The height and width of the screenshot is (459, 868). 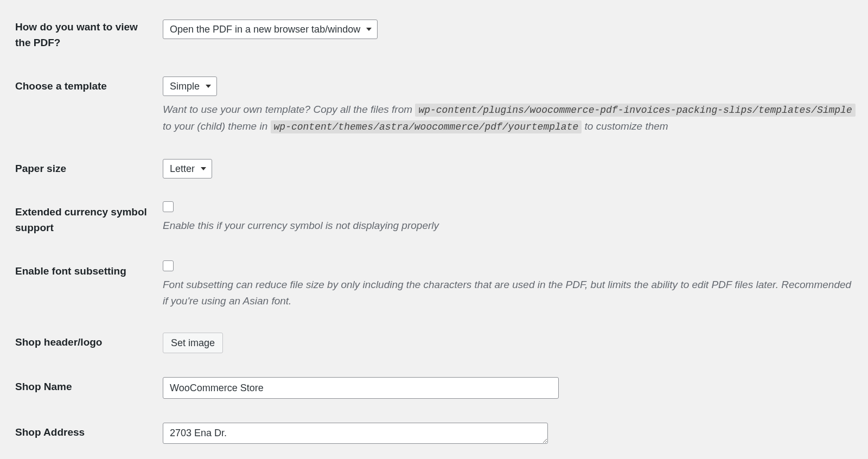 What do you see at coordinates (426, 127) in the screenshot?
I see `template-code-path-2: wp-content/themes/astra/woocommerce/pdf/…` at bounding box center [426, 127].